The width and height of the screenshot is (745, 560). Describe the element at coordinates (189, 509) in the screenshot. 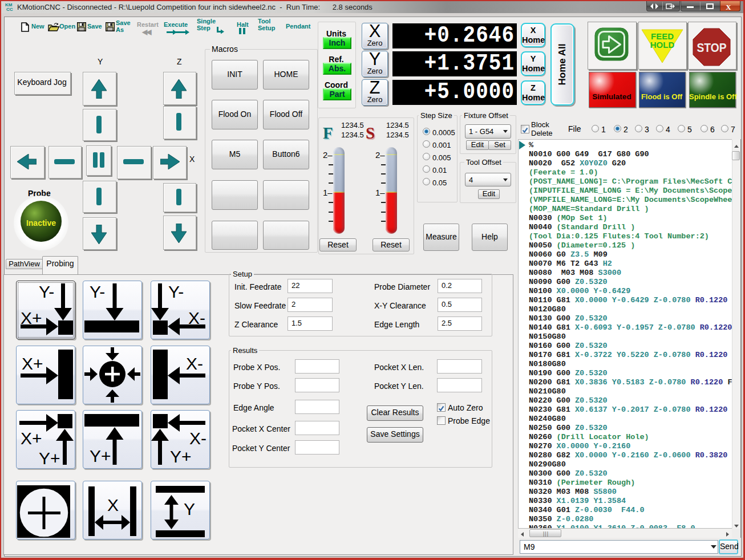

I see `svg-text: Y` at that location.